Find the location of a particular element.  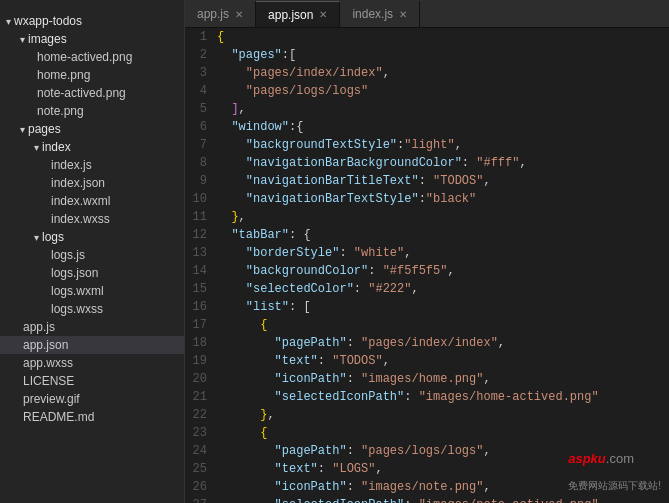

file-label: README.md is located at coordinates (58, 417).